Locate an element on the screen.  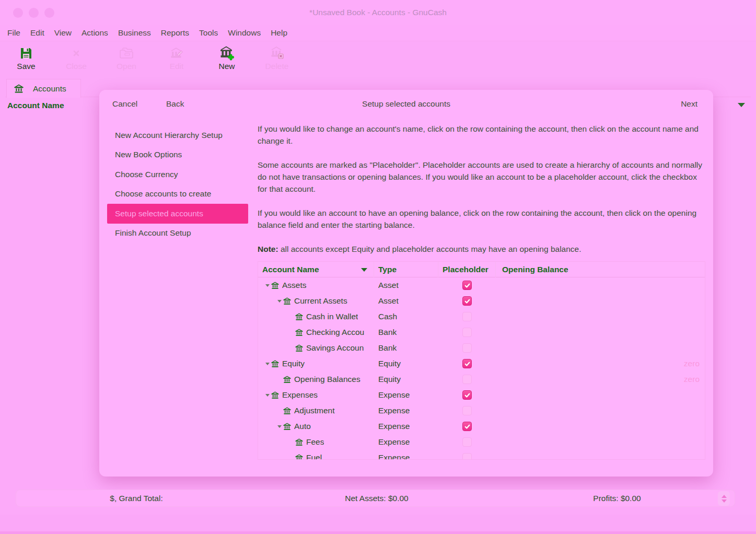
table-row: Opening BalancesEquityzero is located at coordinates (482, 379).